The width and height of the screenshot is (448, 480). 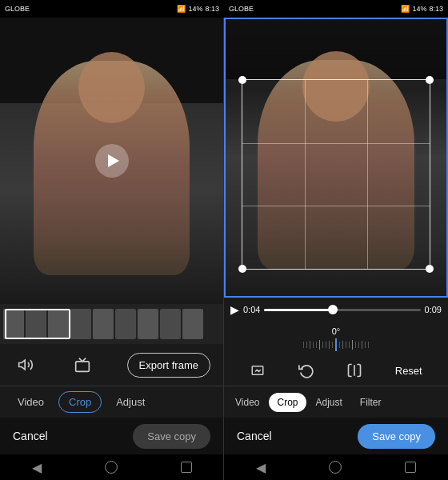 What do you see at coordinates (306, 174) in the screenshot?
I see `grid-line-v1` at bounding box center [306, 174].